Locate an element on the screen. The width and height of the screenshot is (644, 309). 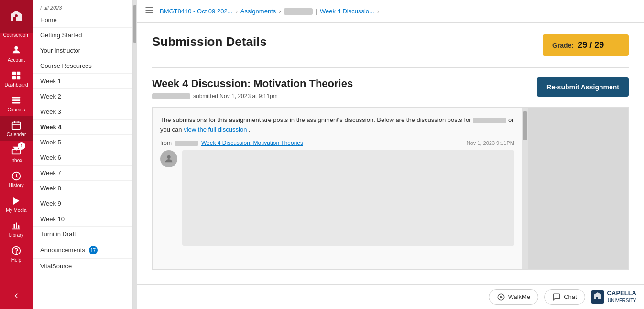
sidebar-item-inbox: 1 Inbox is located at coordinates (16, 154).